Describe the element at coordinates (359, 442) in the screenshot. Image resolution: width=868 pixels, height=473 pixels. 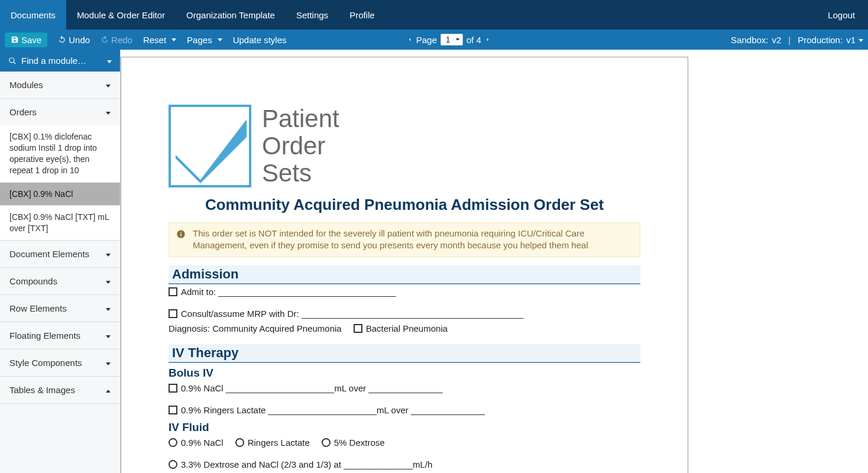
I see `fluid-dextrose5-label: 5% Dextrose` at that location.